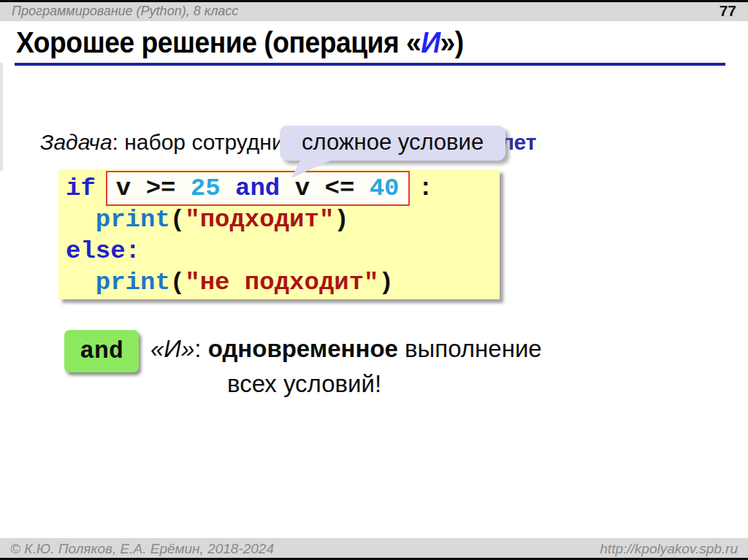  I want to click on slide-title: Хорошее решение (операция «И»), so click(240, 42).